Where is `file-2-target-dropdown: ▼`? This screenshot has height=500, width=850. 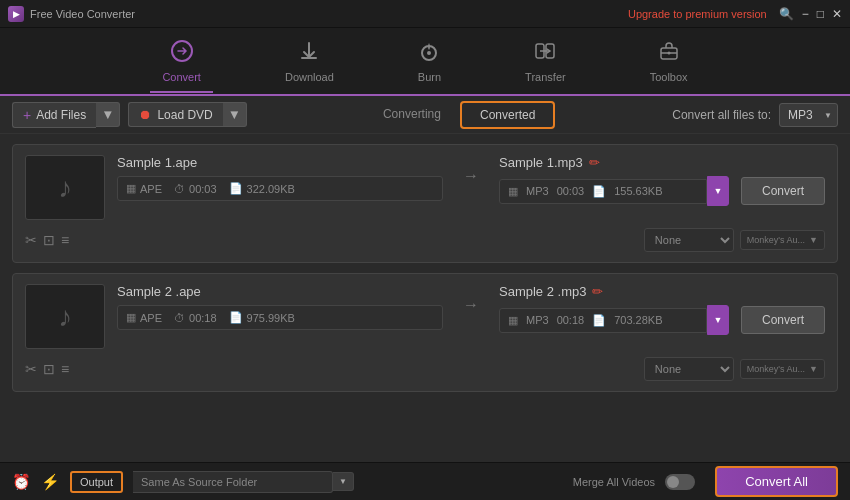 file-2-target-dropdown: ▼ is located at coordinates (718, 320).